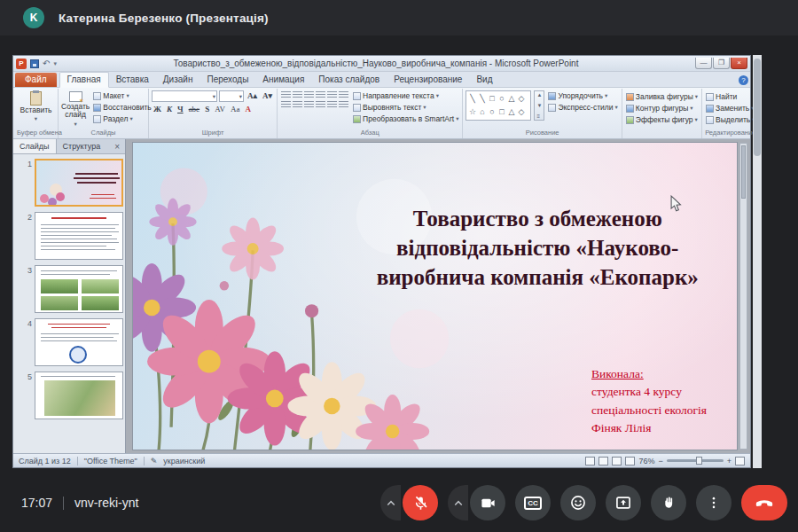  What do you see at coordinates (699, 461) in the screenshot?
I see `zoom-slider-thumb` at bounding box center [699, 461].